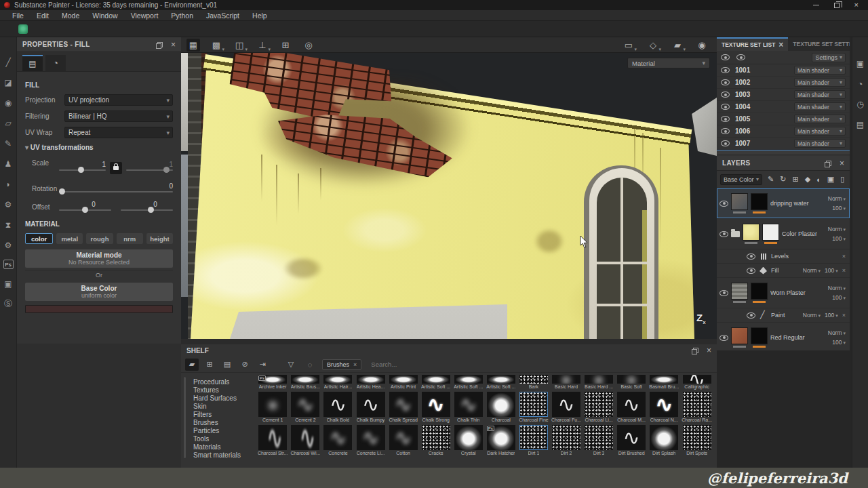 This screenshot has height=488, width=868. What do you see at coordinates (71, 16) in the screenshot?
I see `menu-item: Mode` at bounding box center [71, 16].